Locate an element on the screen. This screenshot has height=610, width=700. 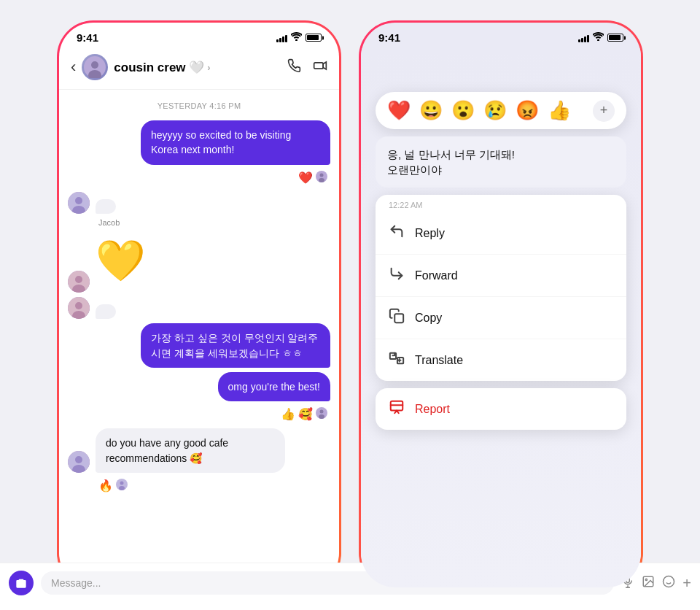
copy-icon is located at coordinates (397, 318).